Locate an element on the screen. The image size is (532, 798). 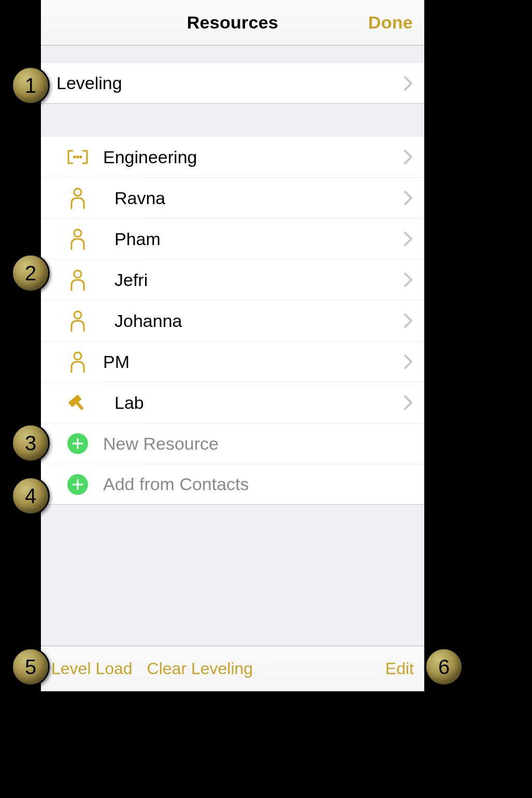
resource-label: Lab is located at coordinates (130, 403).